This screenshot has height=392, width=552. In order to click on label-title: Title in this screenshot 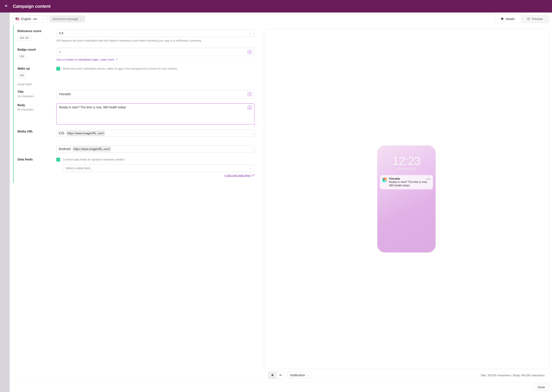, I will do `click(35, 92)`.